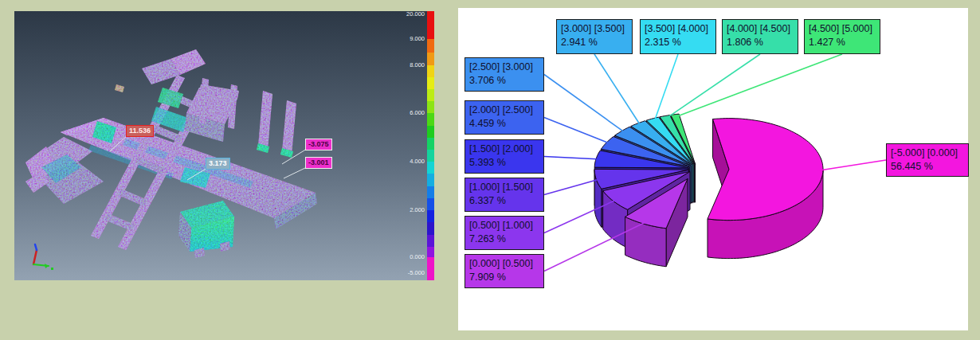 This screenshot has width=980, height=340. Describe the element at coordinates (407, 65) in the screenshot. I see `colorbar-tick-label: 8.000` at that location.